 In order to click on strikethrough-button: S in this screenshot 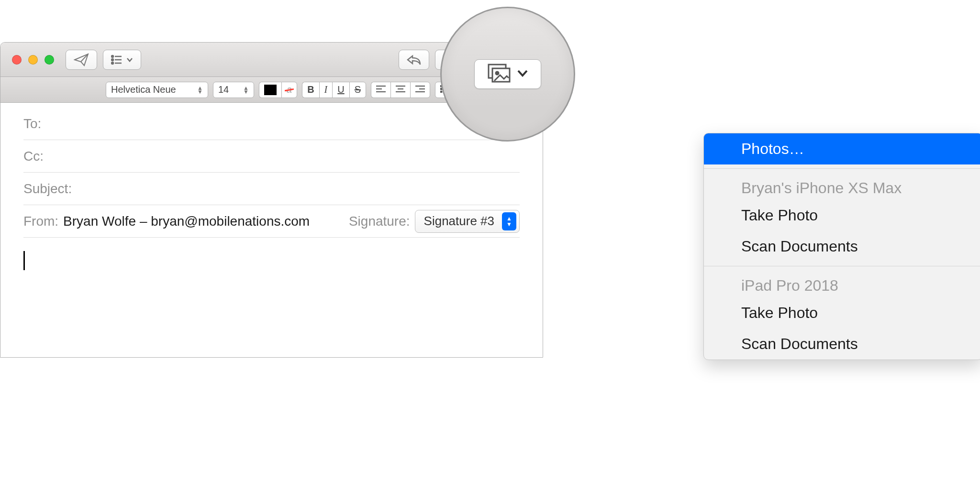, I will do `click(358, 90)`.